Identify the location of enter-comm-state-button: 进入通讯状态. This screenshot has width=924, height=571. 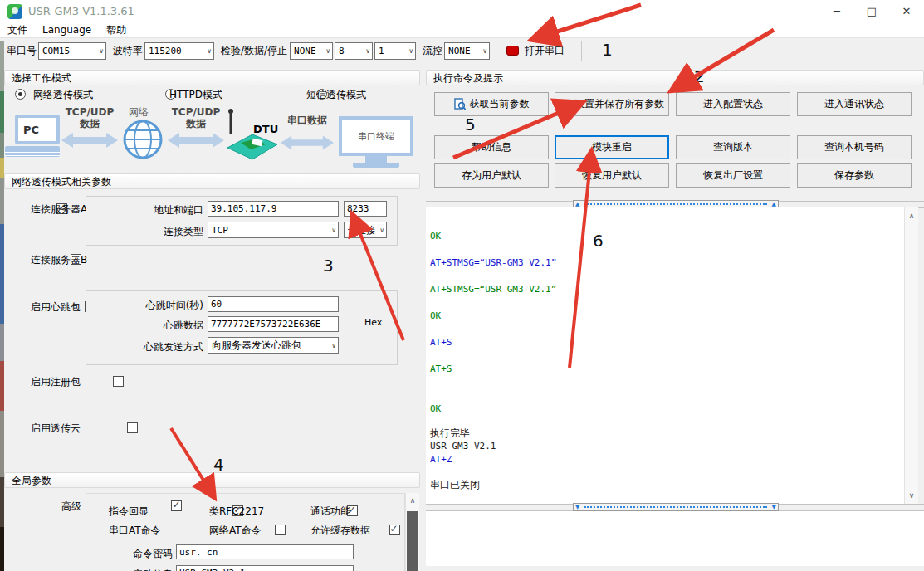
(854, 105).